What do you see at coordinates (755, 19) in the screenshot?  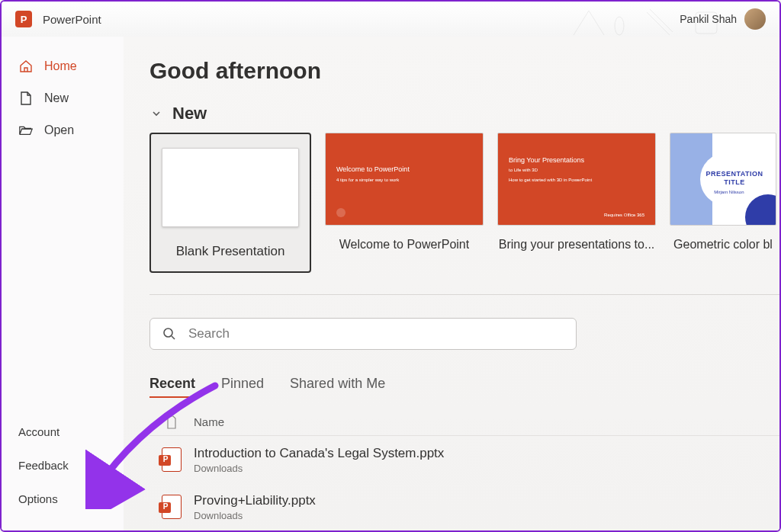 I see `user-avatar` at bounding box center [755, 19].